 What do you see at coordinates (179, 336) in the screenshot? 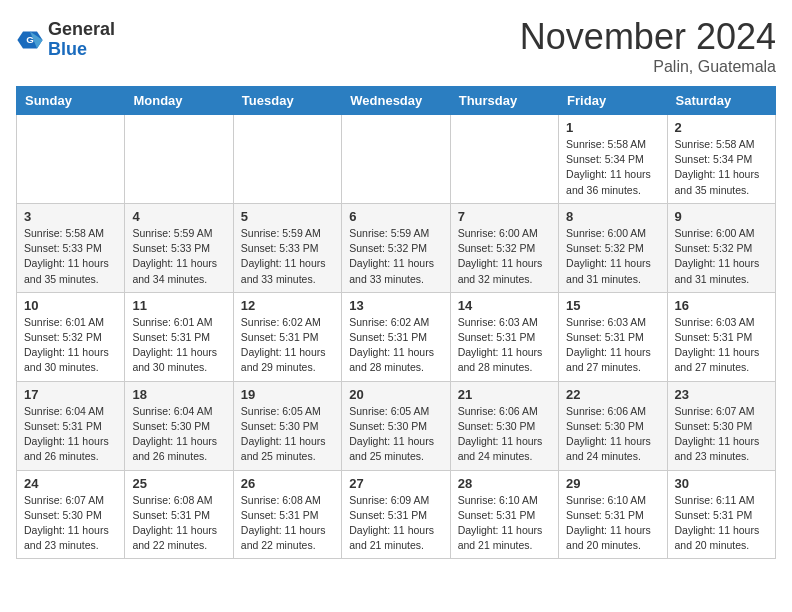
I see `calendar-day-cell: 11Sunrise: 6:01 AM Sunset: 5:31 PM Dayli…` at bounding box center [179, 336].